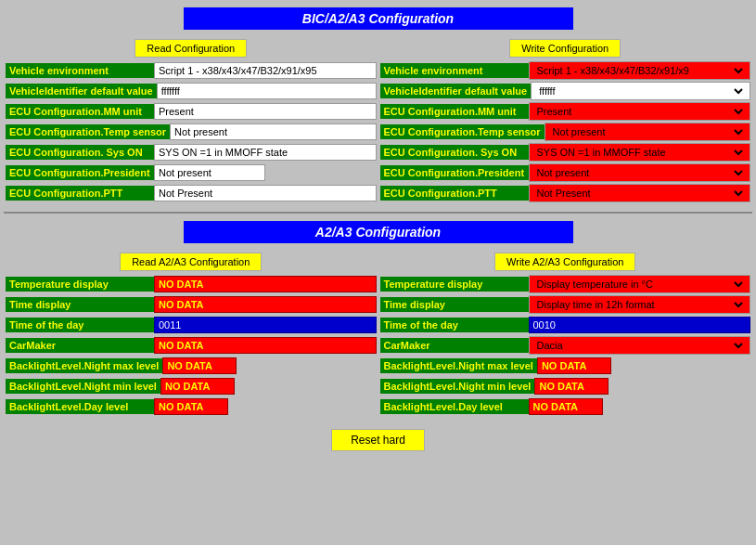  Describe the element at coordinates (191, 345) in the screenshot. I see `table-row: CarMaker NO DATA` at that location.